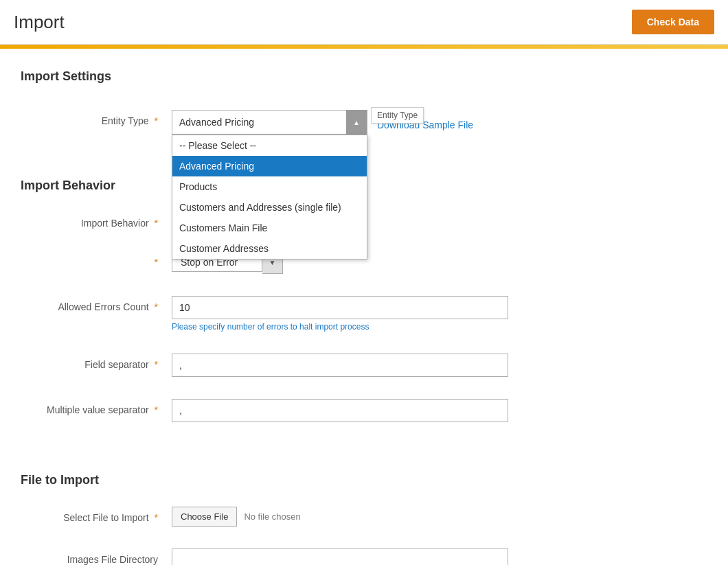 The width and height of the screenshot is (728, 565). I want to click on images-dir-control: For Type "Local Server" use relative pat…, so click(440, 557).